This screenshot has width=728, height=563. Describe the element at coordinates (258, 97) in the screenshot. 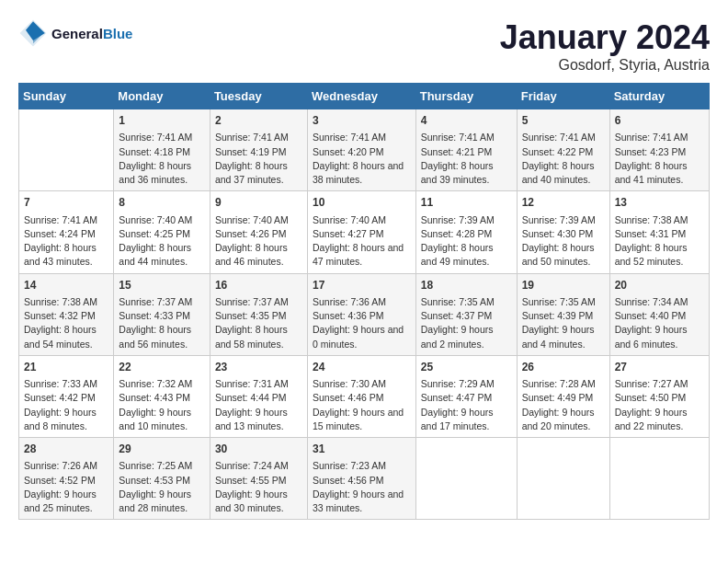

I see `day-header-tuesday: Tuesday` at that location.